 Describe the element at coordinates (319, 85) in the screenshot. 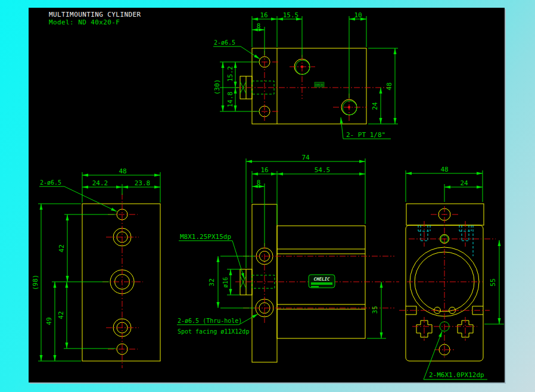

I see `brand-stamp-small-text: CHELIC` at that location.